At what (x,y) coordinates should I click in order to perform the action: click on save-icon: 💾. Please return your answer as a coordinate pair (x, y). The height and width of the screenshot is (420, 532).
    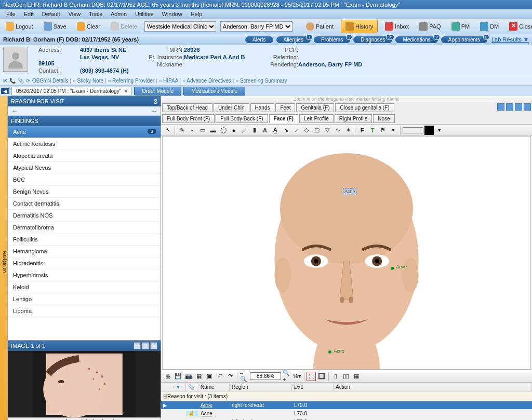
    Looking at the image, I should click on (178, 376).